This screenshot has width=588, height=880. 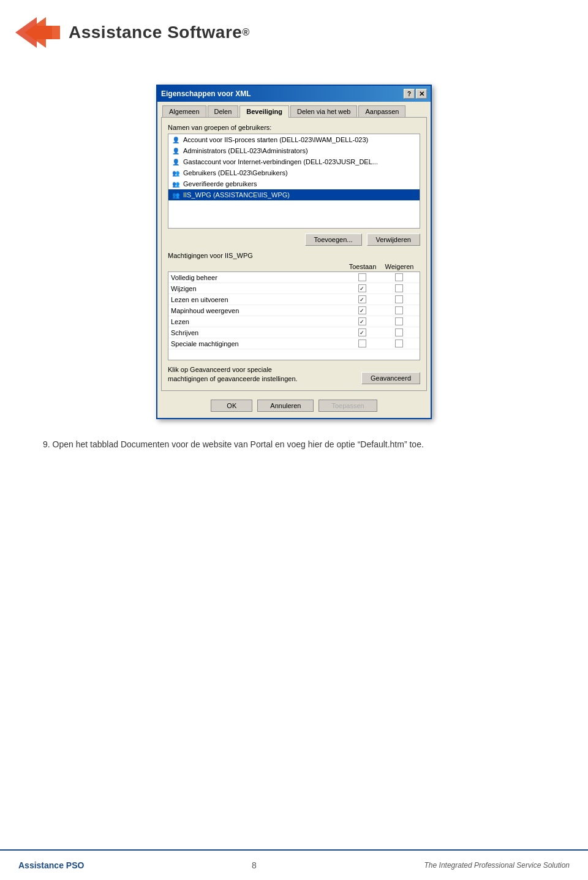 I want to click on list-item: 👤 Account voor IIS-proces starten (DELL-…, so click(x=294, y=140).